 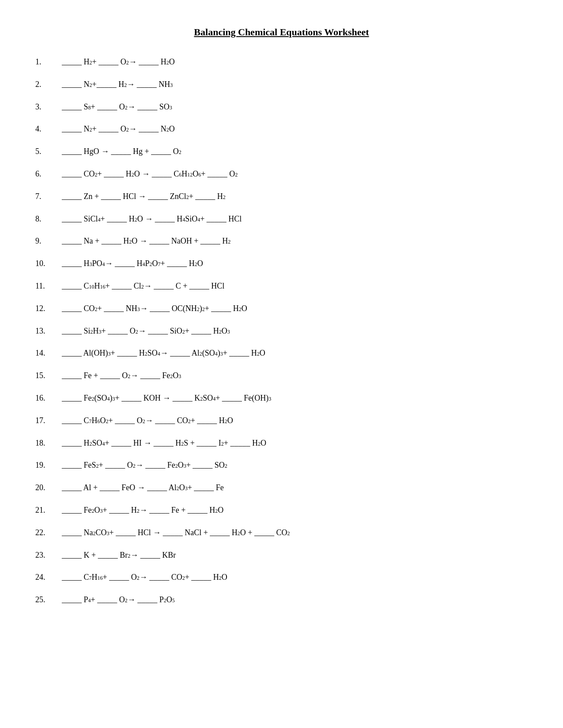 What do you see at coordinates (49, 488) in the screenshot?
I see `equation-number: 20.` at bounding box center [49, 488].